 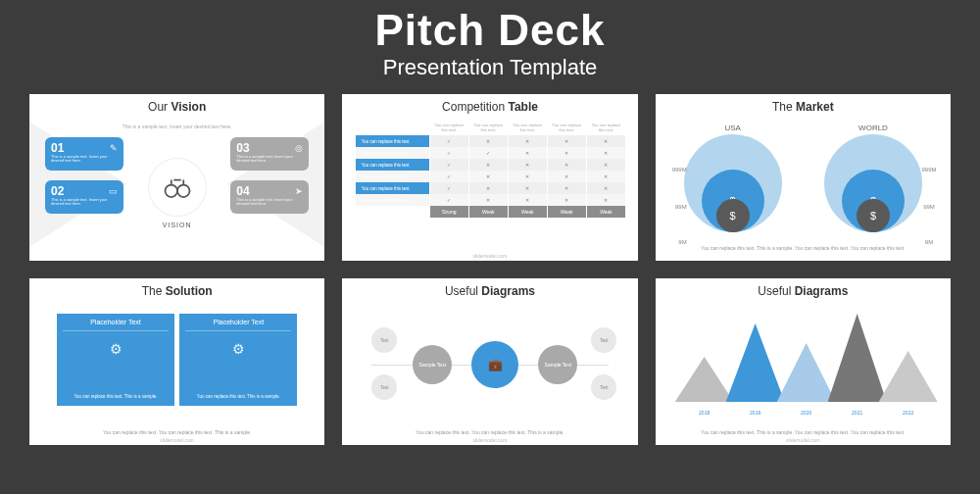 What do you see at coordinates (84, 197) in the screenshot?
I see `vision-card-02: 02▭This is a sample text. Insert your de…` at bounding box center [84, 197].